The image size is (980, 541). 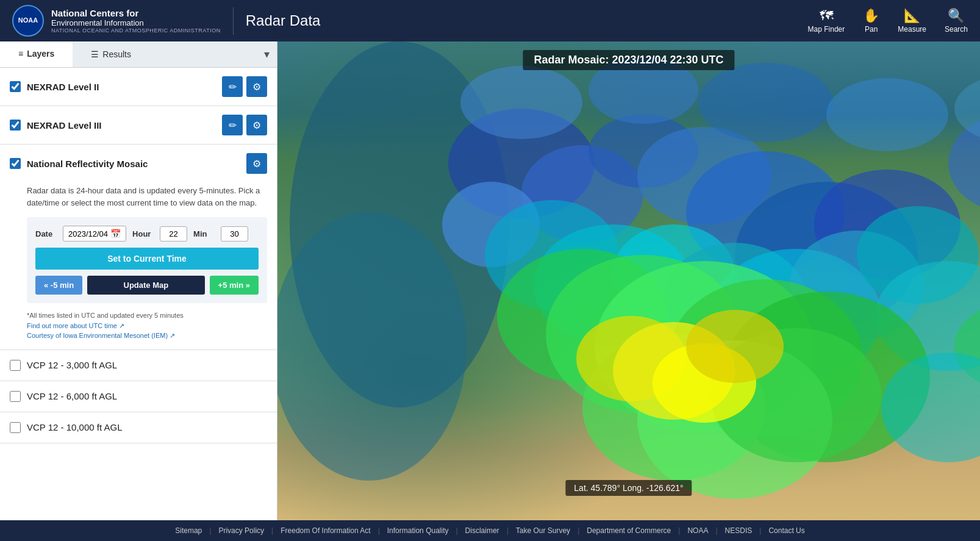 What do you see at coordinates (28, 21) in the screenshot?
I see `noaa-logo: NOAA` at bounding box center [28, 21].